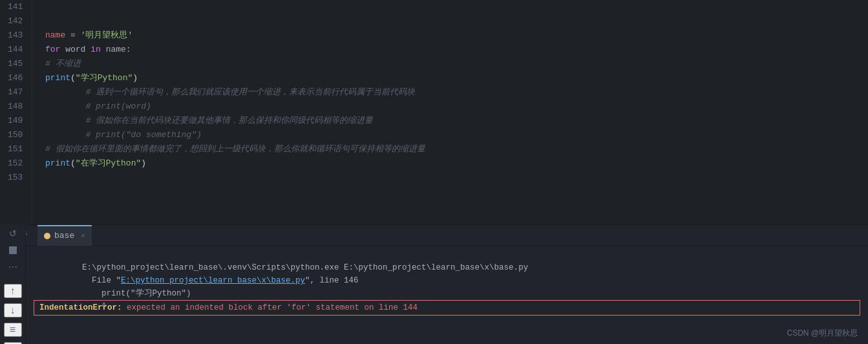 The height and width of the screenshot is (344, 868). Describe the element at coordinates (13, 291) in the screenshot. I see `scroll-up-button: ↑` at that location.